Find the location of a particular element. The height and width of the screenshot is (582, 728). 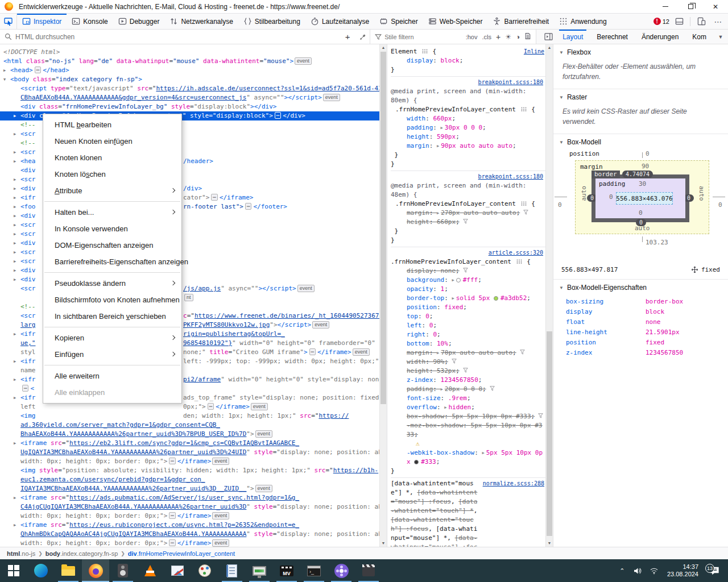

paint-icon is located at coordinates (205, 571).